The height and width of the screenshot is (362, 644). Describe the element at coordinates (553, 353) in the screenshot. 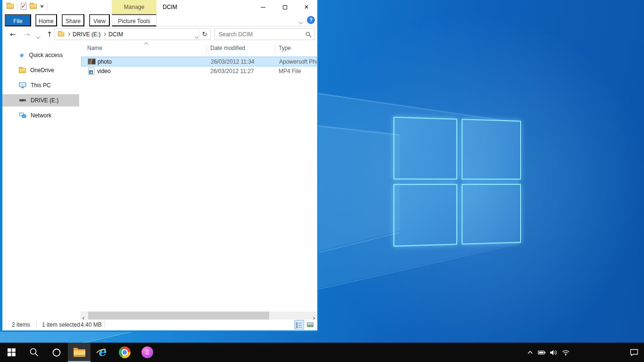

I see `volume-tray-button` at that location.